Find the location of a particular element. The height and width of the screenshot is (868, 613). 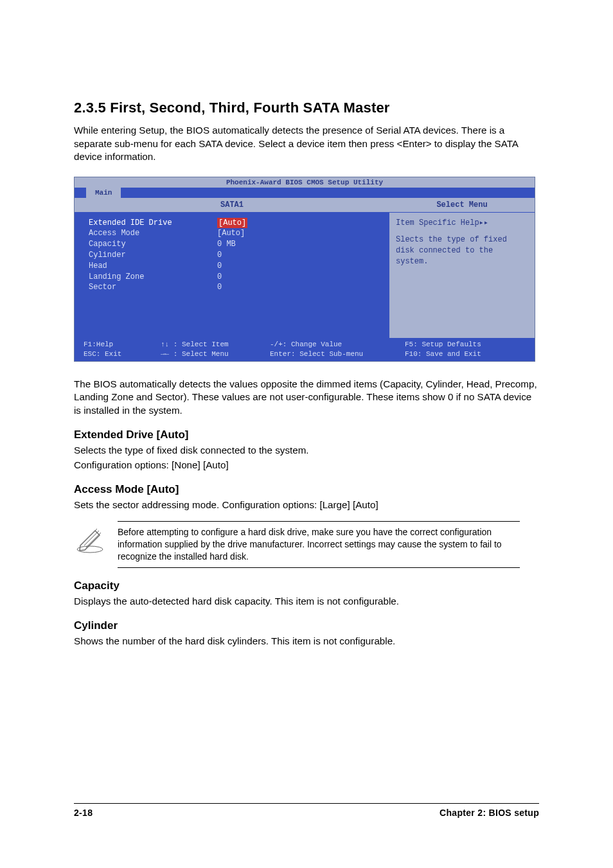

bios-label: Capacity is located at coordinates (153, 244).